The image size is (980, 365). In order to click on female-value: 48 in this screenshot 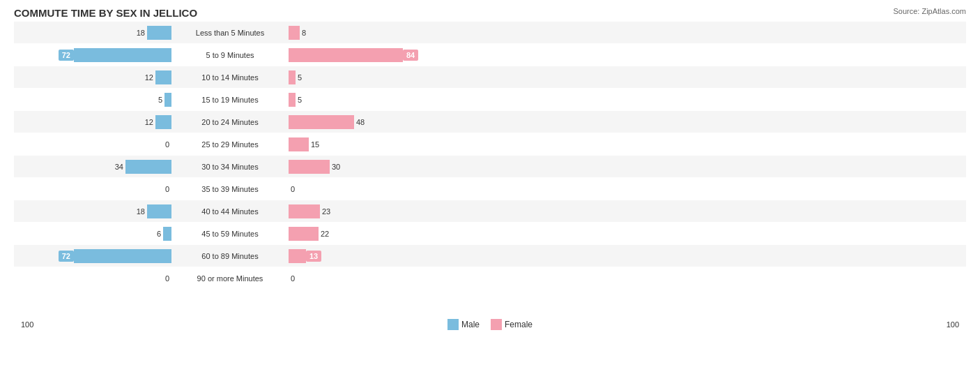, I will do `click(363, 122)`.